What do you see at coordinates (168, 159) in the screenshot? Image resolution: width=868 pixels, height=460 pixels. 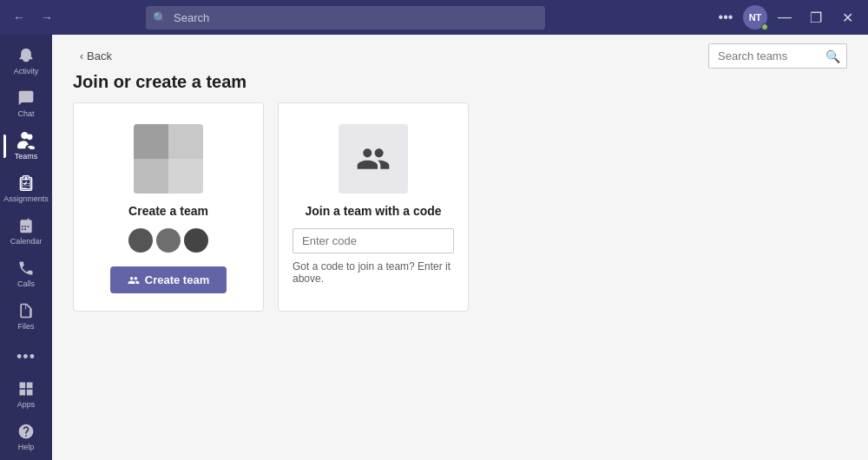 I see `create-team-icon-container` at bounding box center [168, 159].